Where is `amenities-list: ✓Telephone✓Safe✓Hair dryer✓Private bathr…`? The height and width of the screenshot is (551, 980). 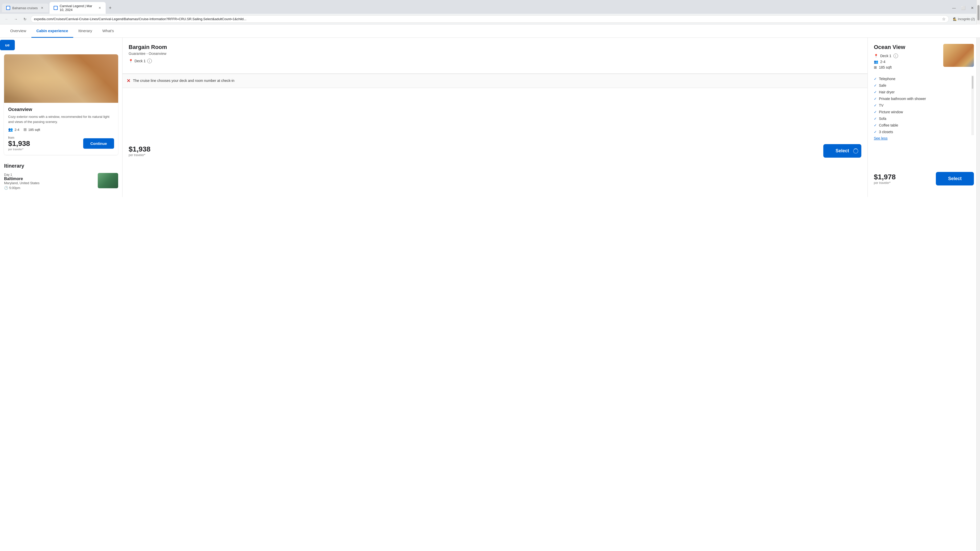 amenities-list: ✓Telephone✓Safe✓Hair dryer✓Private bathr… is located at coordinates (924, 106).